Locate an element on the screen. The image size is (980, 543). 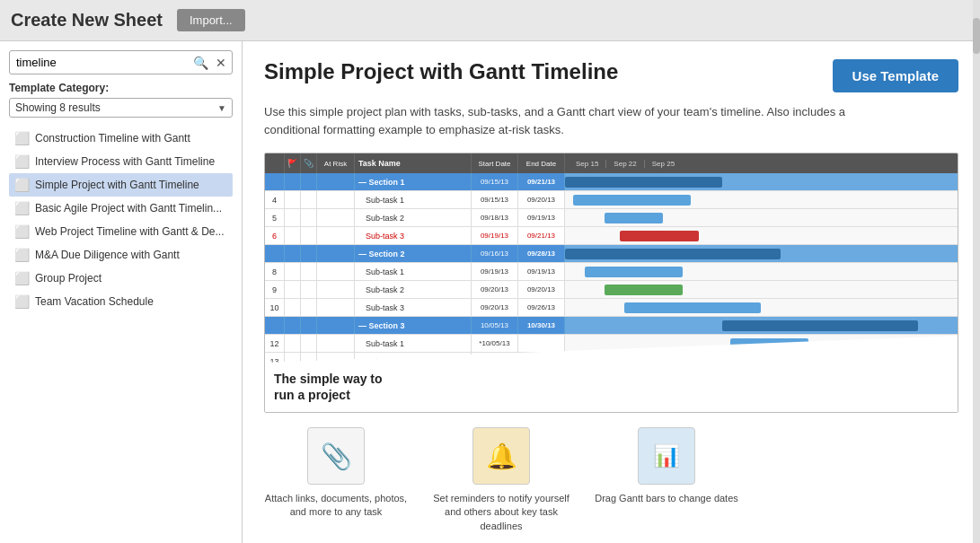
template-list-item: ⬜Simple Project with Gantt Timeline is located at coordinates (120, 185).